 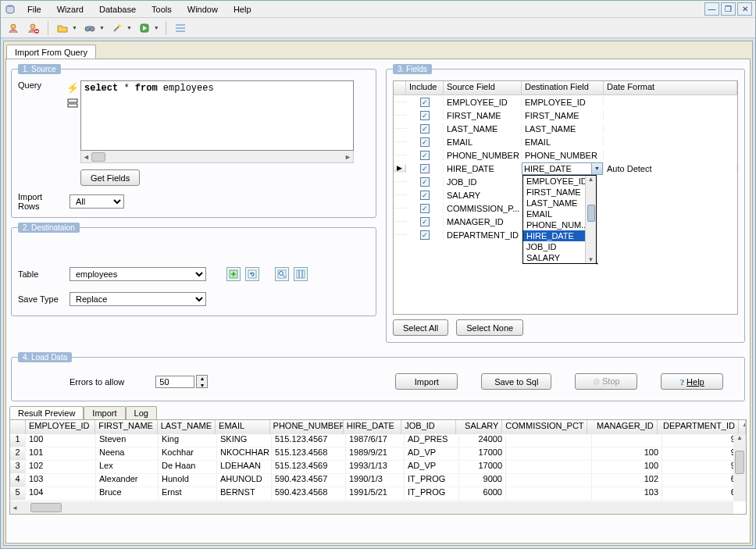 I want to click on col-include: Include, so click(x=425, y=87).